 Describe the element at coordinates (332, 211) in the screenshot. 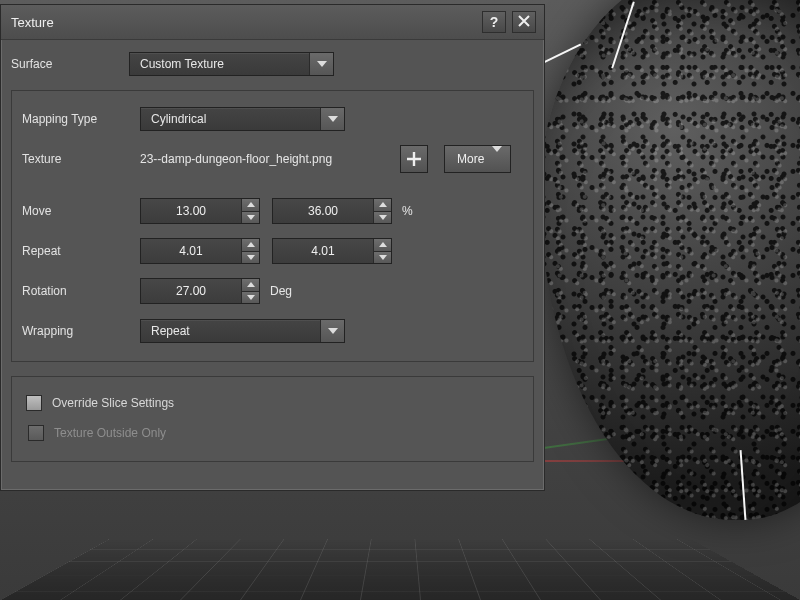

I see `move-y-spinner: 36.00` at that location.